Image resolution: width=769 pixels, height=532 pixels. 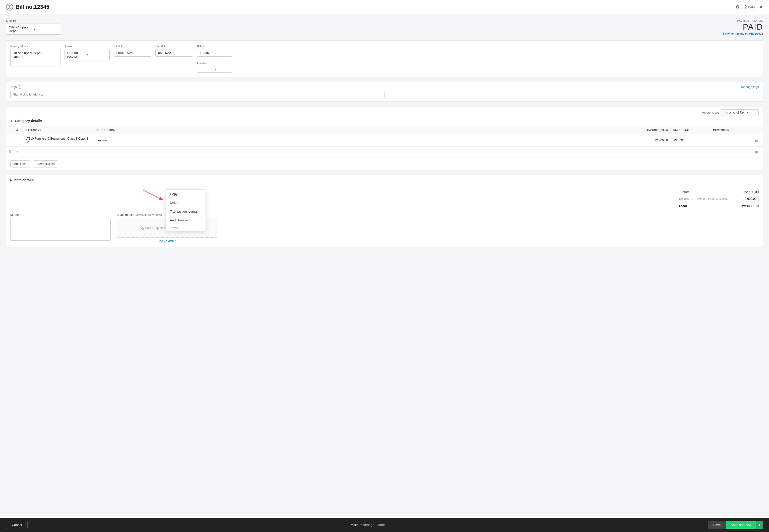 What do you see at coordinates (749, 7) in the screenshot?
I see `help-button: ? Help` at bounding box center [749, 7].